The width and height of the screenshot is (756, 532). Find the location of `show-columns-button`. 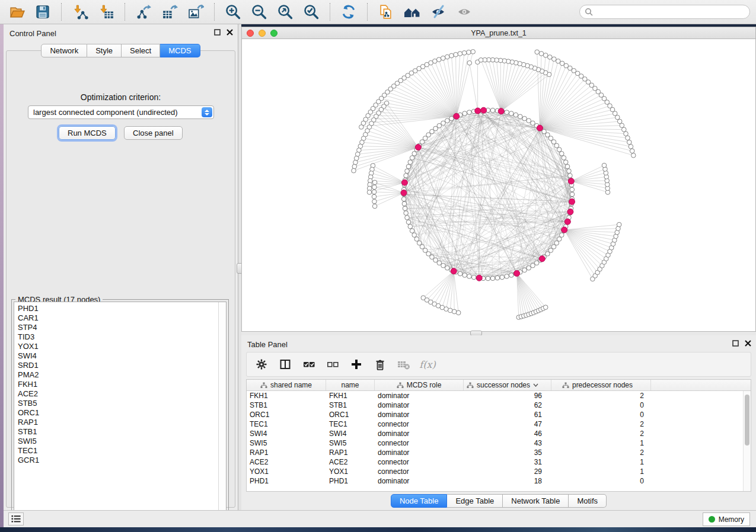

show-columns-button is located at coordinates (285, 364).